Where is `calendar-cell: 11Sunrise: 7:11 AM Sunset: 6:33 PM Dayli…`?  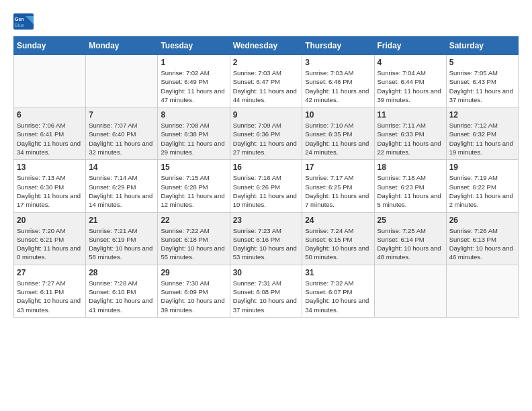 calendar-cell: 11Sunrise: 7:11 AM Sunset: 6:33 PM Dayli… is located at coordinates (410, 134).